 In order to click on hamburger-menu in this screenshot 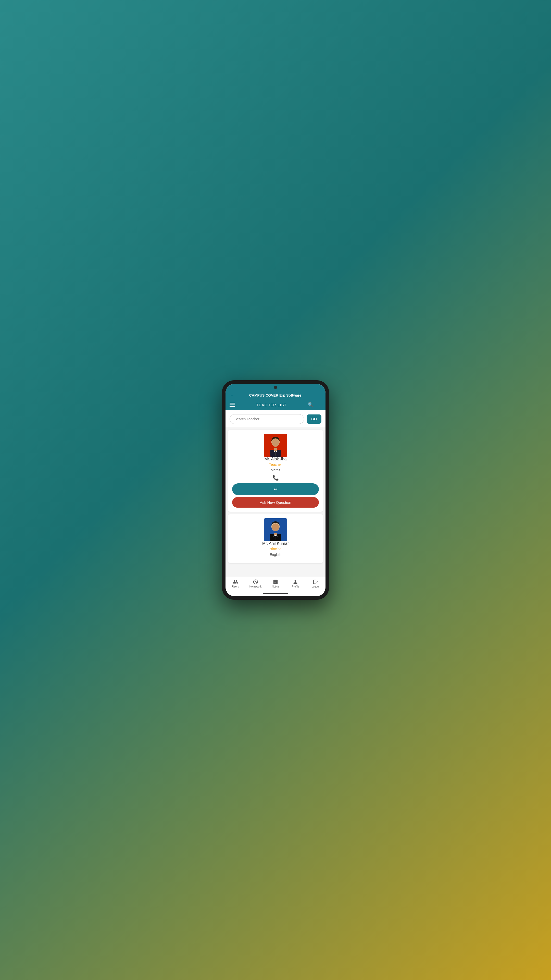, I will do `click(233, 405)`.